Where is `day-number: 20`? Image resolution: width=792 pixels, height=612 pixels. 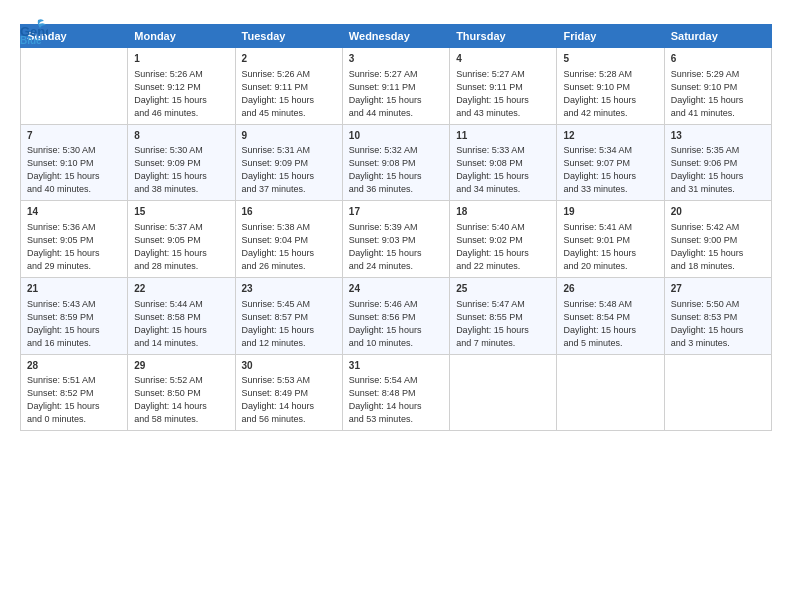
day-number: 20 is located at coordinates (718, 212).